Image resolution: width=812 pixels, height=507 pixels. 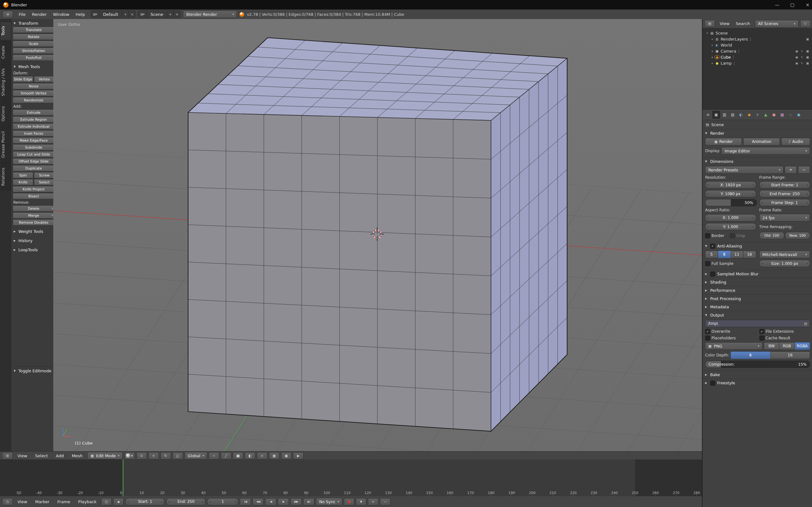 What do you see at coordinates (757, 274) in the screenshot?
I see `panel-header-sampled-motion-blur: ▶Sampled Motion Blur` at bounding box center [757, 274].